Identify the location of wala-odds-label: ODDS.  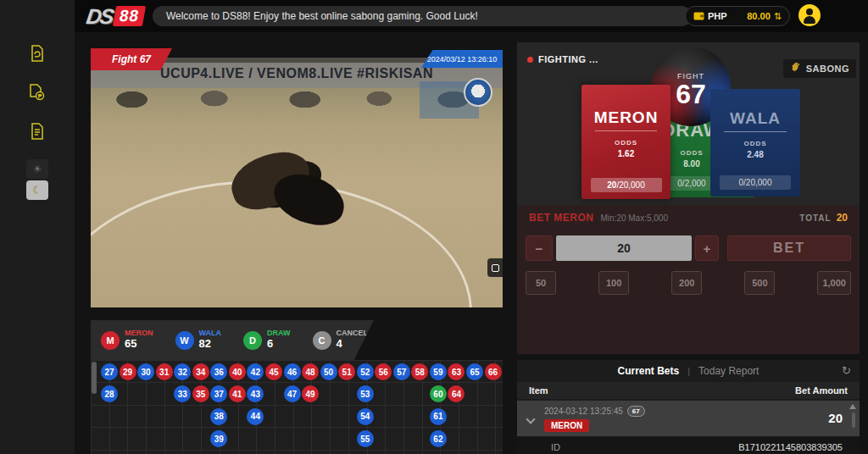
(754, 144).